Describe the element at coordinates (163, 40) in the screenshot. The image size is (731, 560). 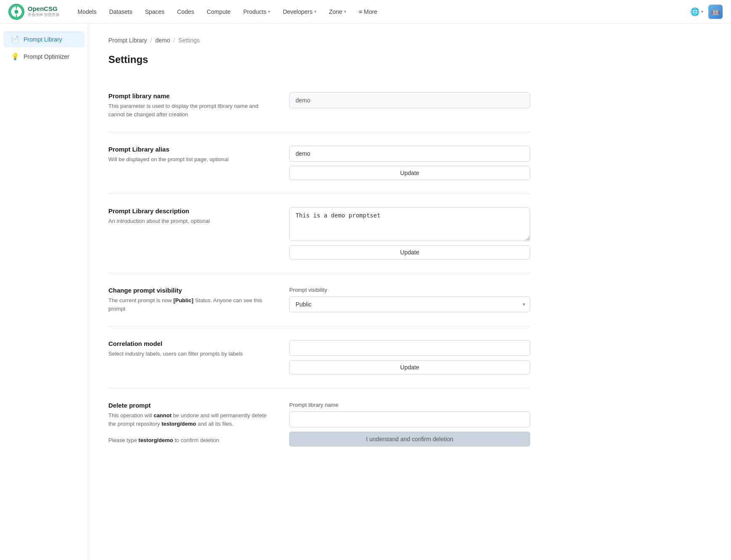
I see `breadcrumb-demo: demo` at that location.